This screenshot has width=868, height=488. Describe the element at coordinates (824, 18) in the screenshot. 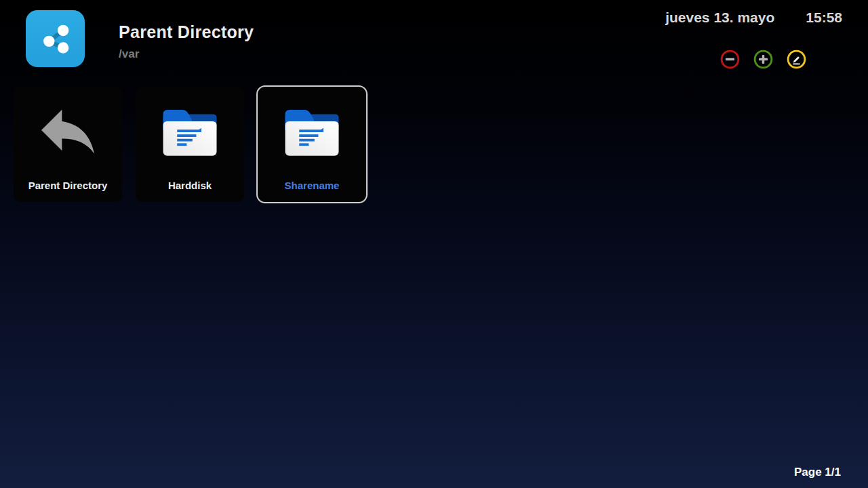

I see `clock-time: 15:58` at that location.